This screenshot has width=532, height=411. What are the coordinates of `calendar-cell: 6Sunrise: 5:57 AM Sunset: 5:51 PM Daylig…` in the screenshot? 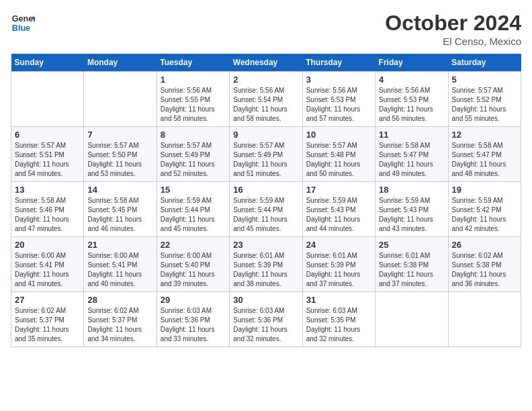 It's located at (48, 154).